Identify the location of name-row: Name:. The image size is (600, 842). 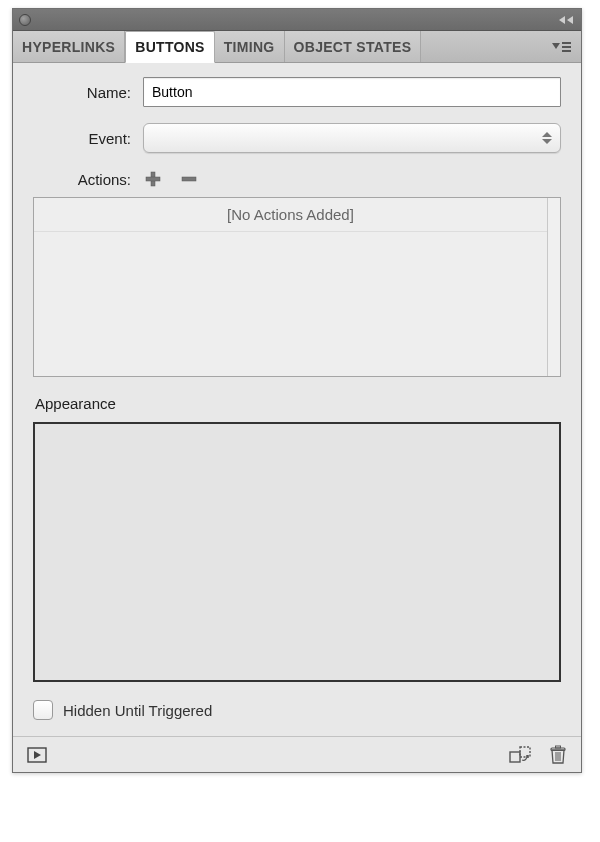
(297, 92).